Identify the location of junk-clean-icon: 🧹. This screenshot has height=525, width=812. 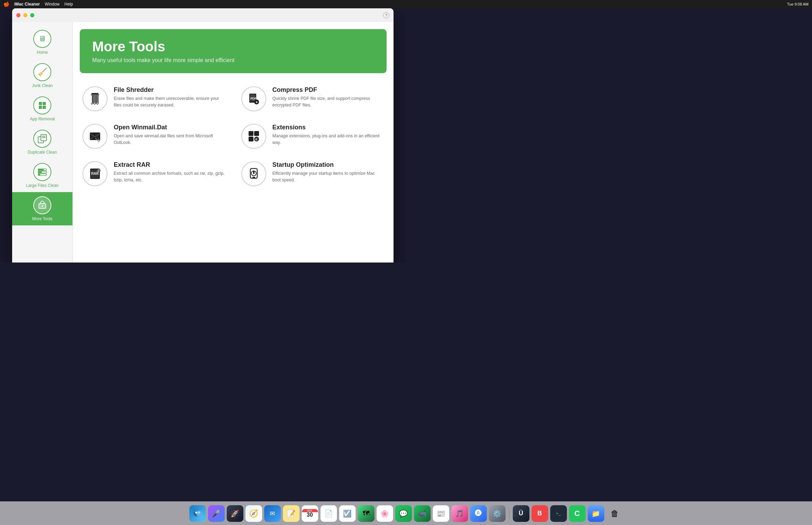
(42, 72).